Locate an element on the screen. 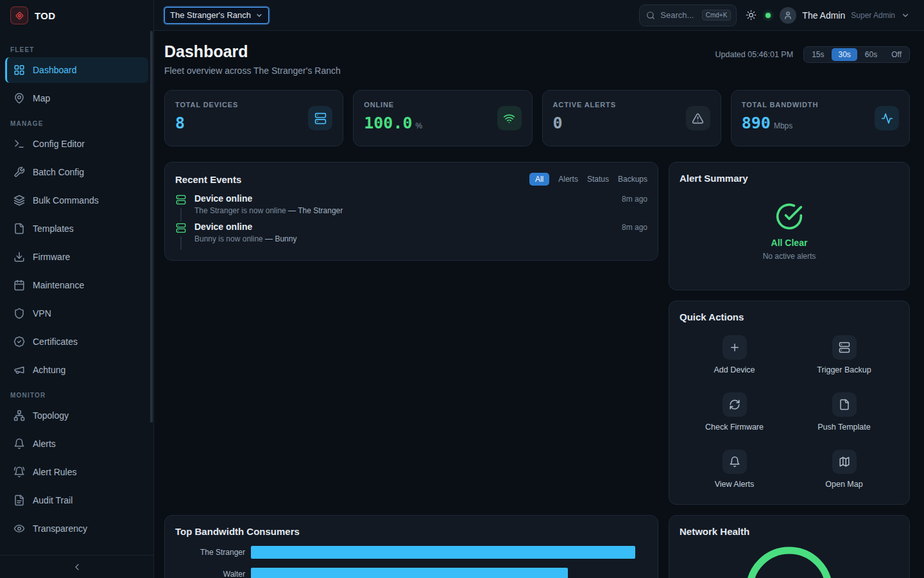  connection-status-dot is located at coordinates (768, 15).